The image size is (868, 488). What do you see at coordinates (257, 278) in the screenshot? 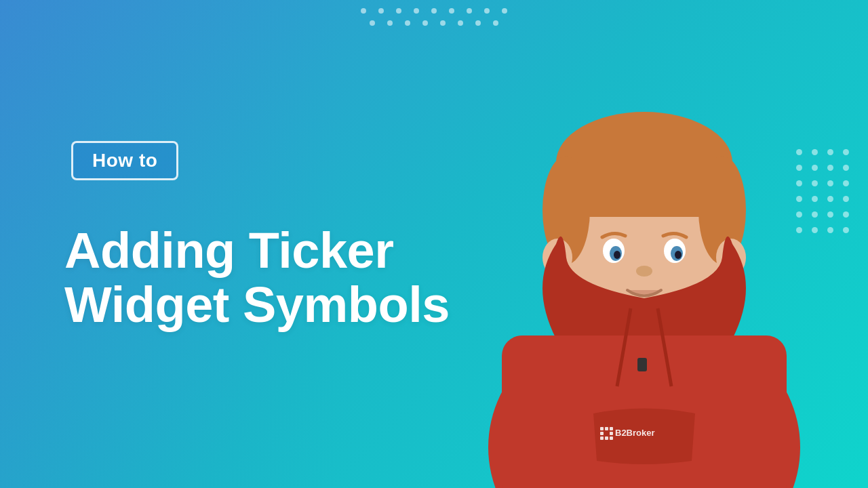
I see `video-title: Adding Ticker Widget Symbols` at bounding box center [257, 278].